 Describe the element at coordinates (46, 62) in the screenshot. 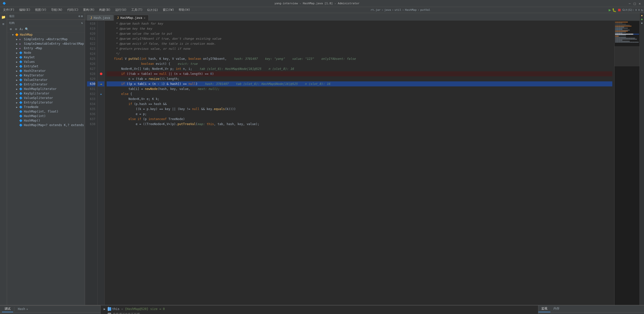

I see `tree-values: ▶ 🔷 Values` at that location.